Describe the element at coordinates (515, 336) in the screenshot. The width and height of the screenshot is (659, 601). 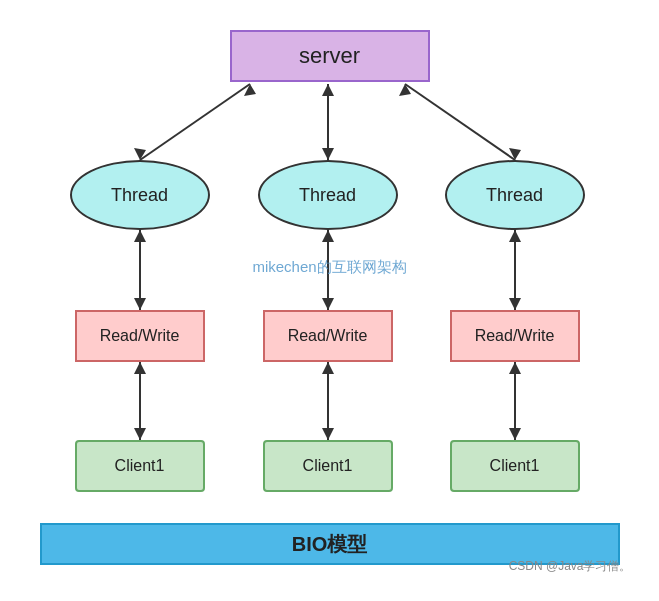
I see `rw-right-label: Read/Write` at that location.